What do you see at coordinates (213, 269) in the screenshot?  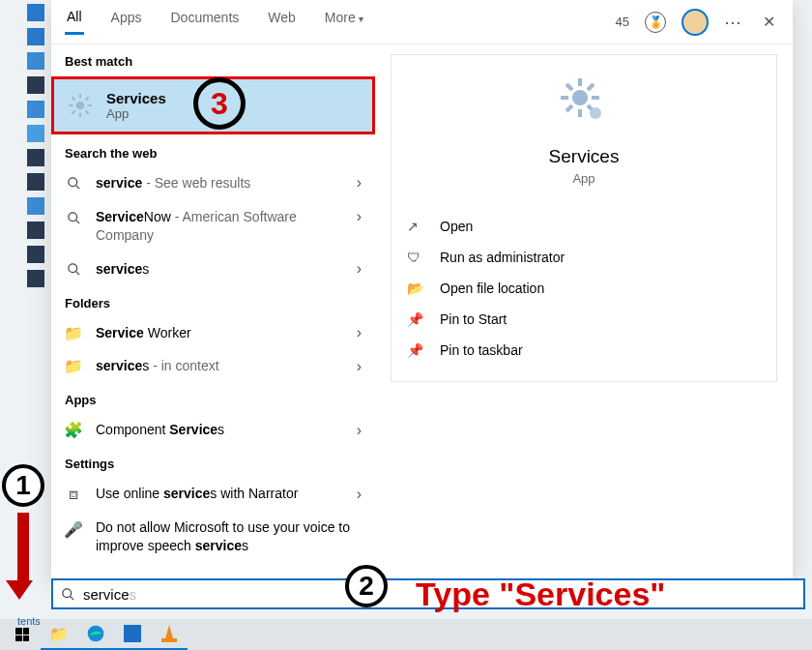 I see `web-result-services: services ›` at bounding box center [213, 269].